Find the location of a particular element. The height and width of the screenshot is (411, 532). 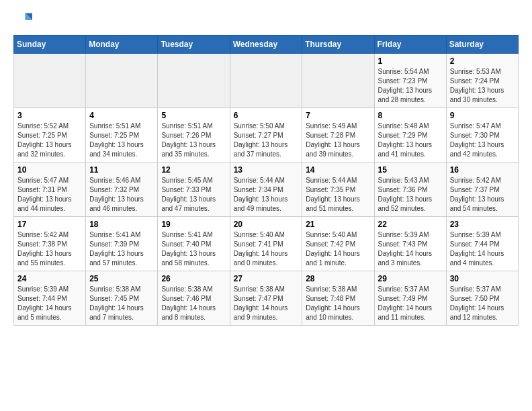

logo is located at coordinates (24, 20).